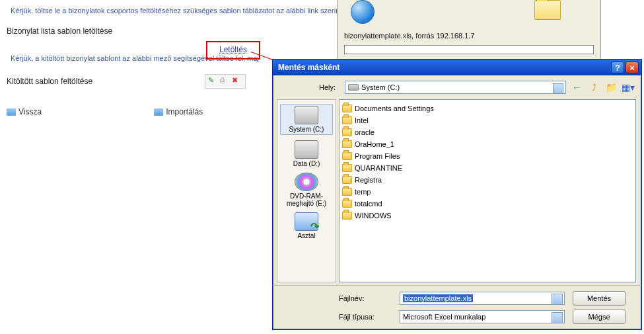 The height and width of the screenshot is (334, 644). What do you see at coordinates (487, 192) in the screenshot?
I see `folder-item: temp` at bounding box center [487, 192].